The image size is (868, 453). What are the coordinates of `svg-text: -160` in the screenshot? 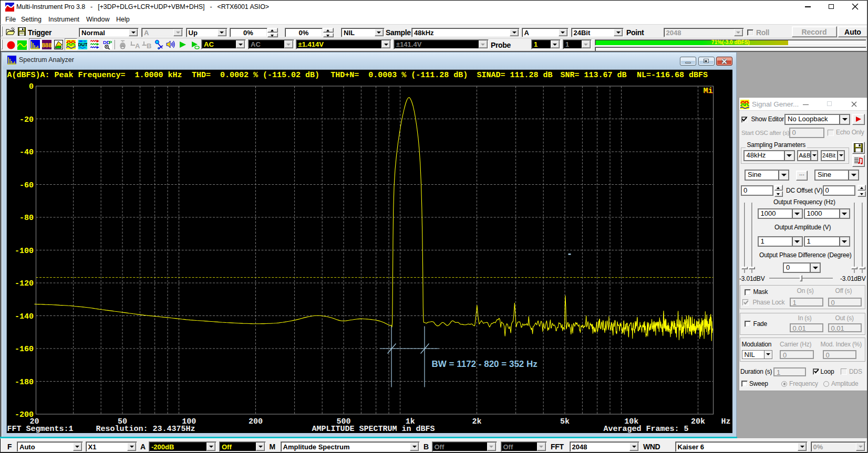 It's located at (24, 350).